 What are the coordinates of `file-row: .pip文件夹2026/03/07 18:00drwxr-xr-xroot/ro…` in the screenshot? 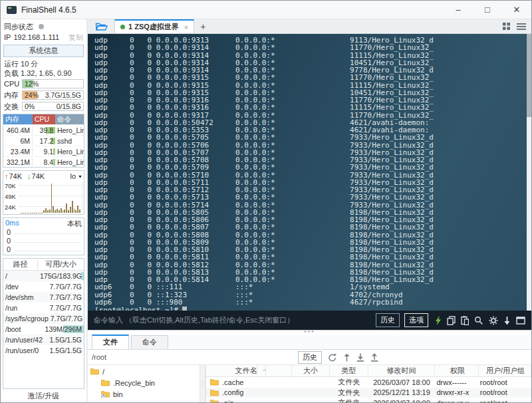 It's located at (368, 400).